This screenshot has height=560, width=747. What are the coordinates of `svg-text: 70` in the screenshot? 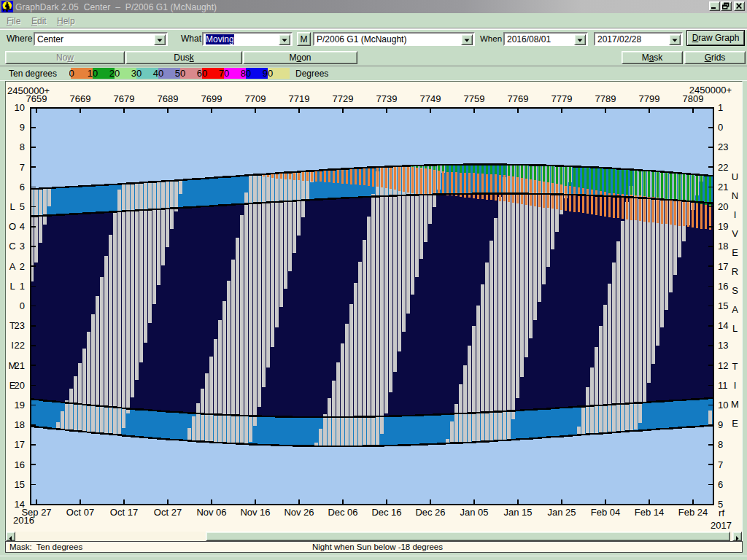 It's located at (224, 73).